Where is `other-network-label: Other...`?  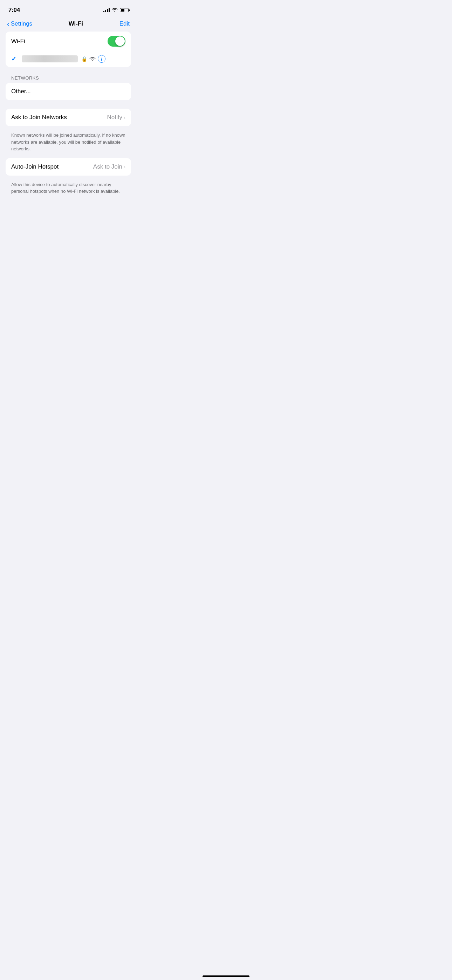
other-network-label: Other... is located at coordinates (21, 91).